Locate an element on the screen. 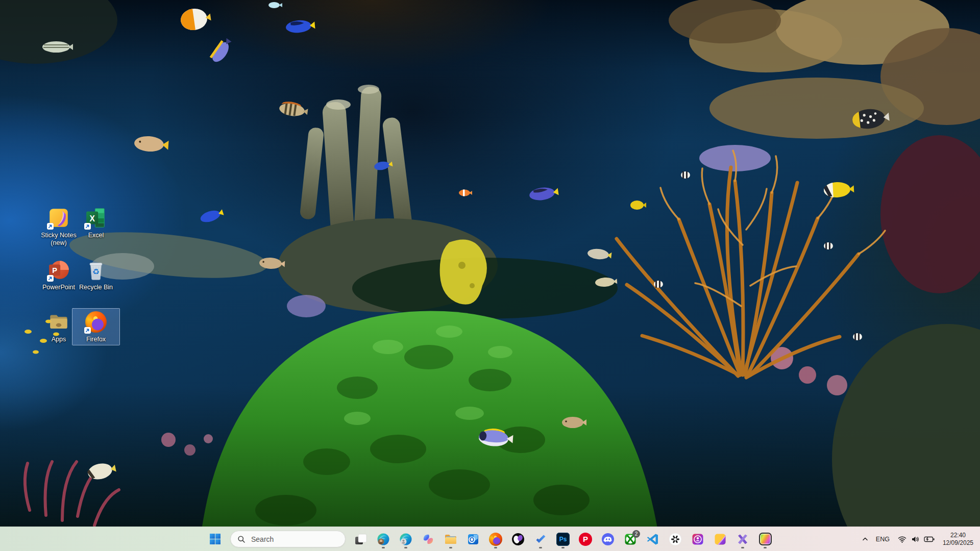 This screenshot has width=980, height=551. clock: 22:40 12/09/2025 is located at coordinates (958, 539).